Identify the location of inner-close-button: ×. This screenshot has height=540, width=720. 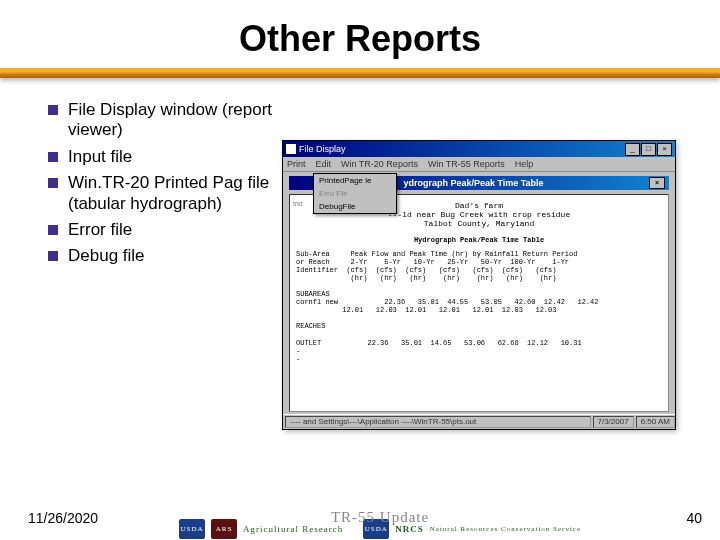
(657, 183).